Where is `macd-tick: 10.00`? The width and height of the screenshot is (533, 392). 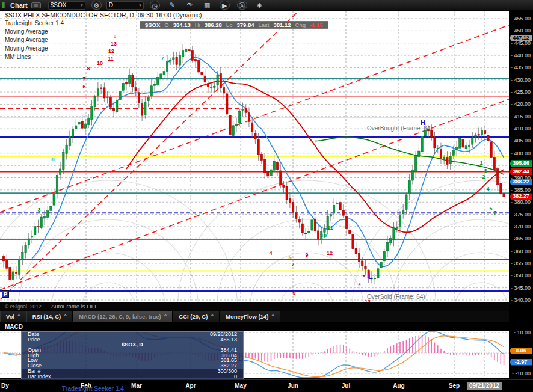
macd-tick: 10.00 is located at coordinates (522, 332).